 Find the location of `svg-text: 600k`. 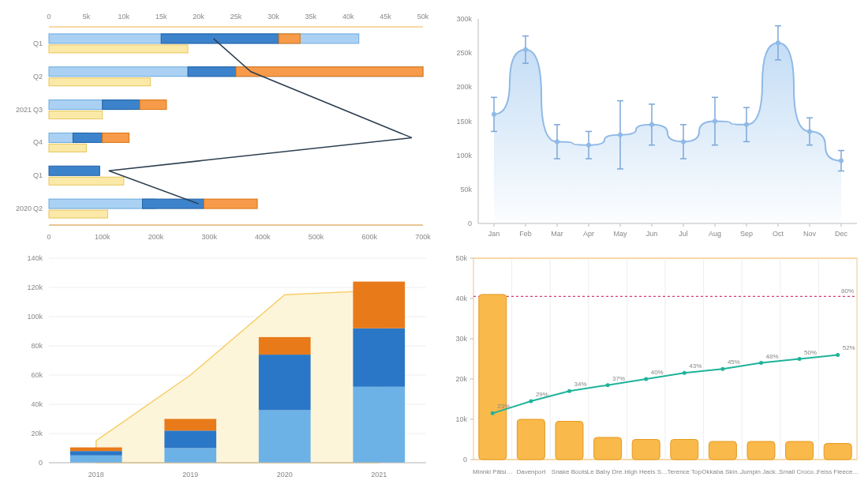

svg-text: 600k is located at coordinates (370, 237).